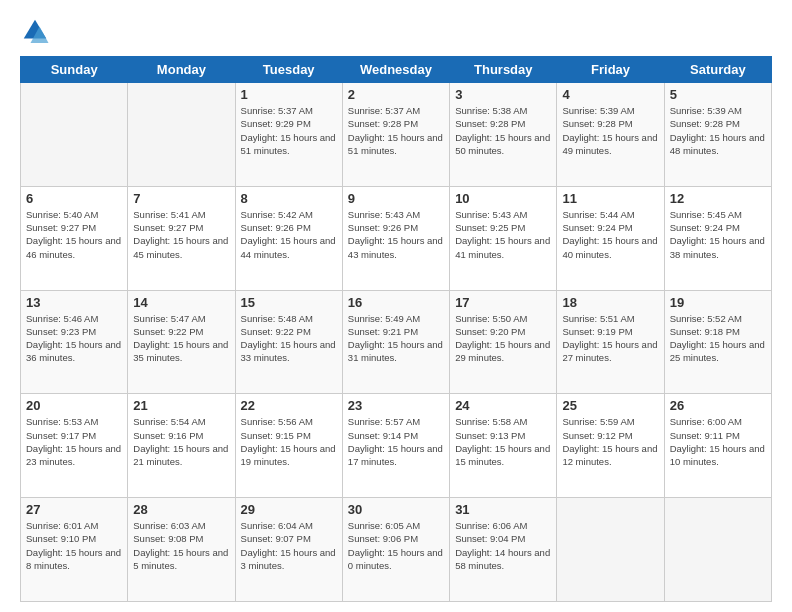  What do you see at coordinates (610, 455) in the screenshot?
I see `daylight: Daylight: 15 hours and 12 minutes.` at bounding box center [610, 455].